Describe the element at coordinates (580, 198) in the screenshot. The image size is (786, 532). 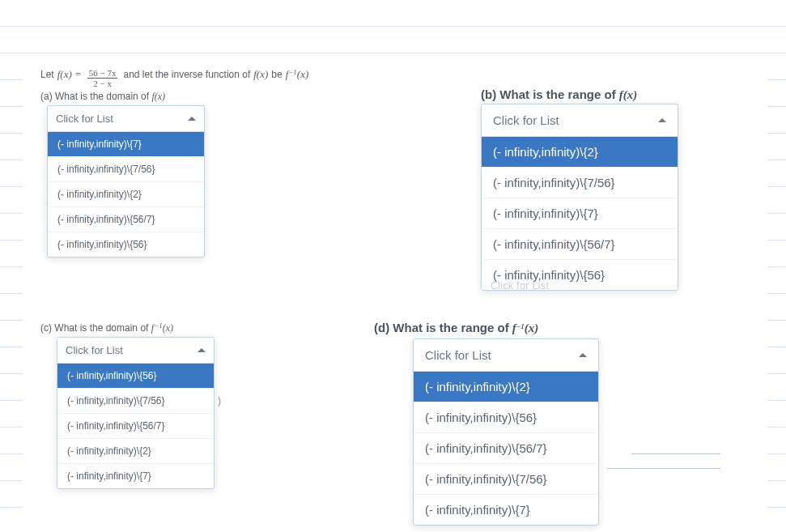
I see `dropdown-b: Click for List (- infinity,infinity)\{2}…` at that location.